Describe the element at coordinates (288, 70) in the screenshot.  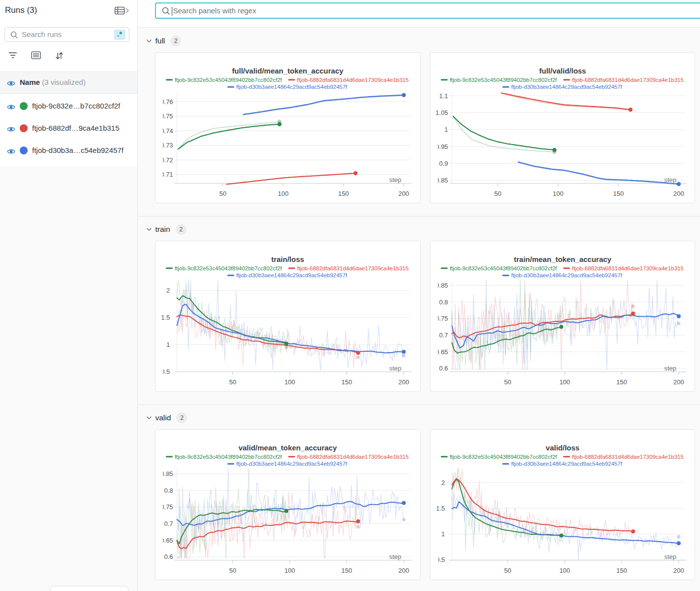
I see `svg-text: full/valid/mean_token_accuracy` at that location.